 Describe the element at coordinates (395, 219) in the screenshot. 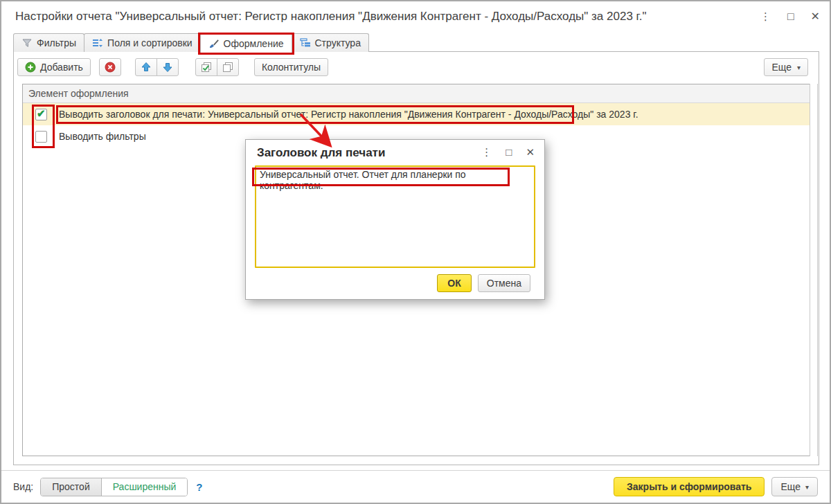

I see `print-title-dialog: Заголовок для печати ⋮ □ ✕ Универсальный…` at that location.